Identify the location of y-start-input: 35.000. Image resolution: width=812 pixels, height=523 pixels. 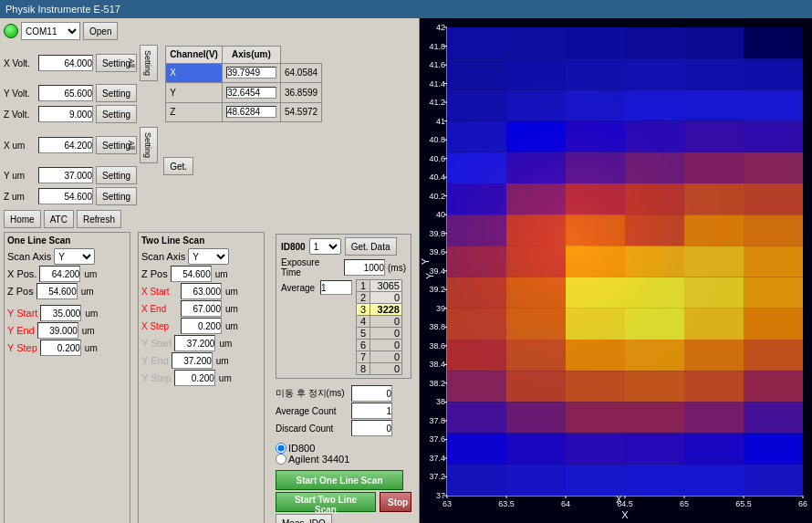
(60, 313).